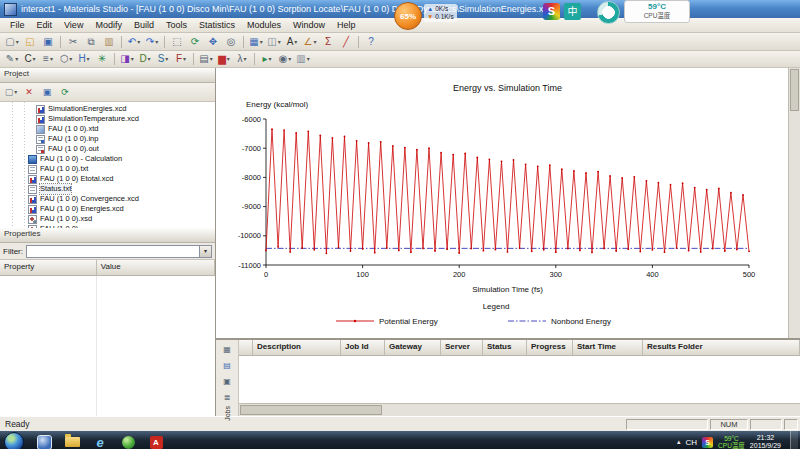  I want to click on selection-tool-icon: ⬚, so click(177, 42).